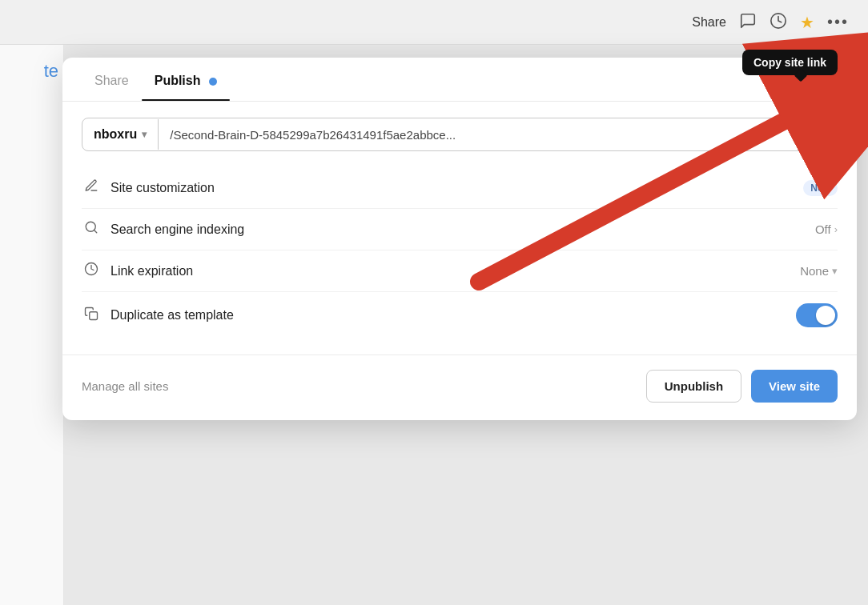 The height and width of the screenshot is (605, 868). I want to click on duplicate-template-toggle, so click(817, 315).